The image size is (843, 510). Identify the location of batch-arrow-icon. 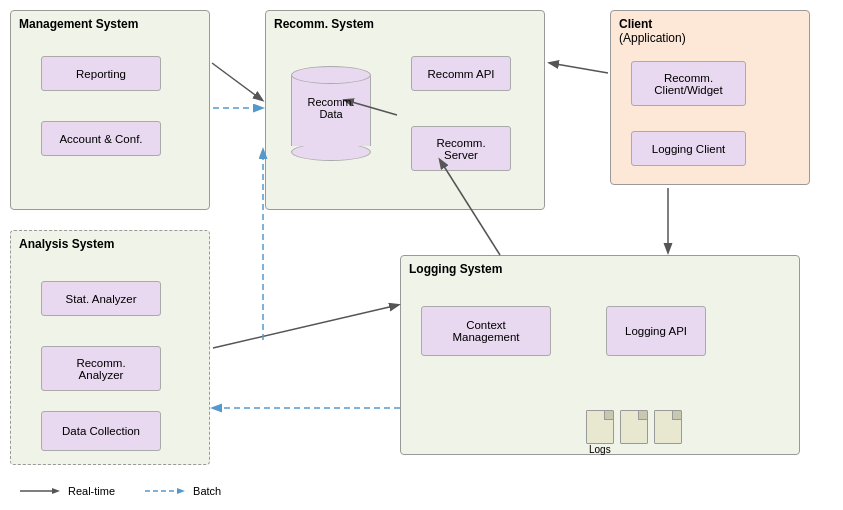
(165, 491).